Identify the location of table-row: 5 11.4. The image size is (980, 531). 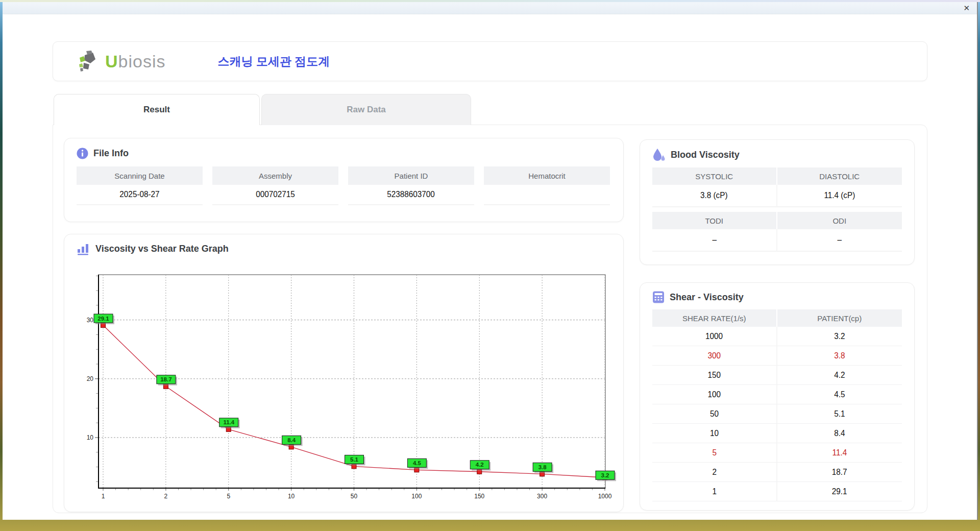
(777, 453).